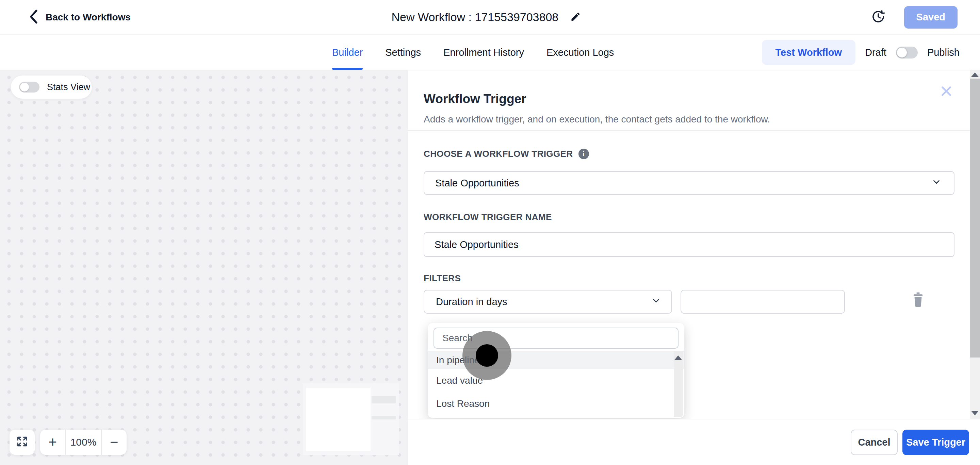 Image resolution: width=980 pixels, height=465 pixels. Describe the element at coordinates (876, 52) in the screenshot. I see `draft-label: Draft` at that location.